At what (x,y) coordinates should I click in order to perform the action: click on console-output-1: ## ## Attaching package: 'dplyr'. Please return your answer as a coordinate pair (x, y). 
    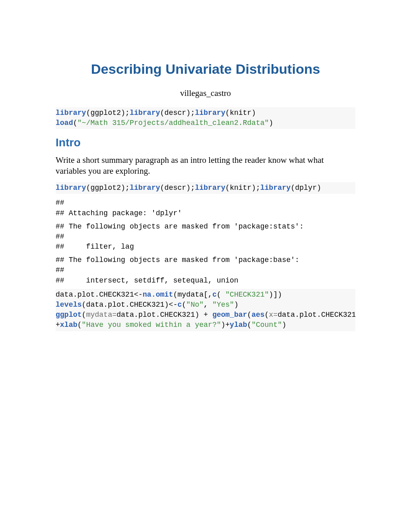
    Looking at the image, I should click on (206, 208).